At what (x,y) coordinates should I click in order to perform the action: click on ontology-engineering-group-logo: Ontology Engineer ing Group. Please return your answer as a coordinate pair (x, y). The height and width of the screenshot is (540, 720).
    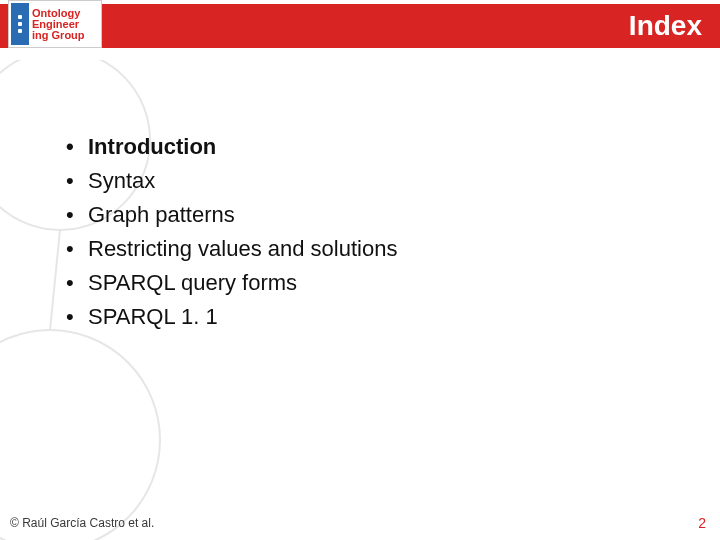
    Looking at the image, I should click on (55, 24).